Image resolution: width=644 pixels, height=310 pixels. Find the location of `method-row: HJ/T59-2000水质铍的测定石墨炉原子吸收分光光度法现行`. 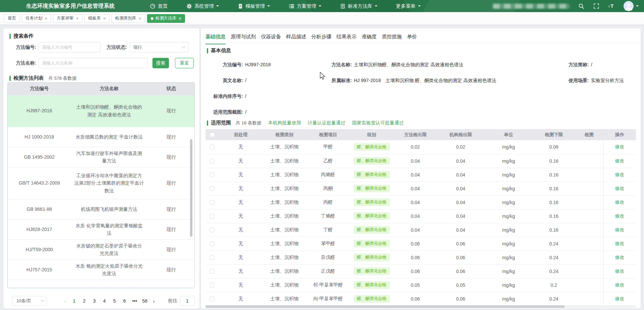

method-row: HJ/T59-2000水质铍的测定石墨炉原子吸收分光光度法现行 is located at coordinates (101, 249).